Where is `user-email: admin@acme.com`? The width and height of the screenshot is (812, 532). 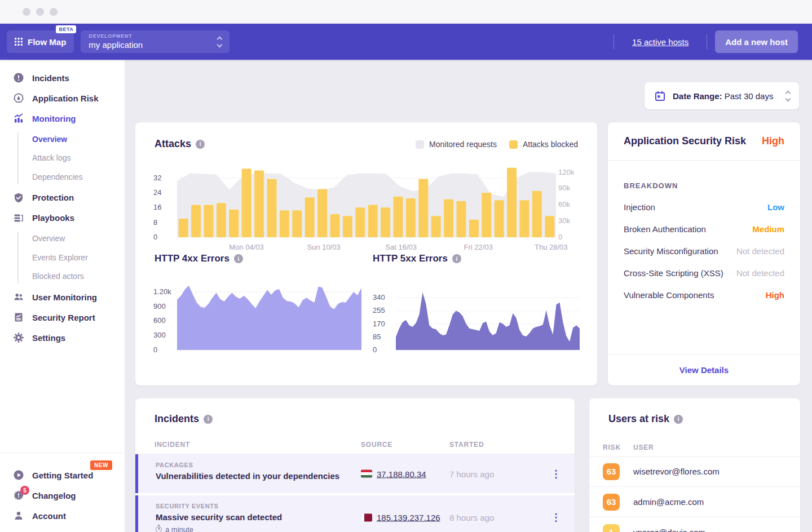
user-email: admin@acme.com is located at coordinates (669, 502).